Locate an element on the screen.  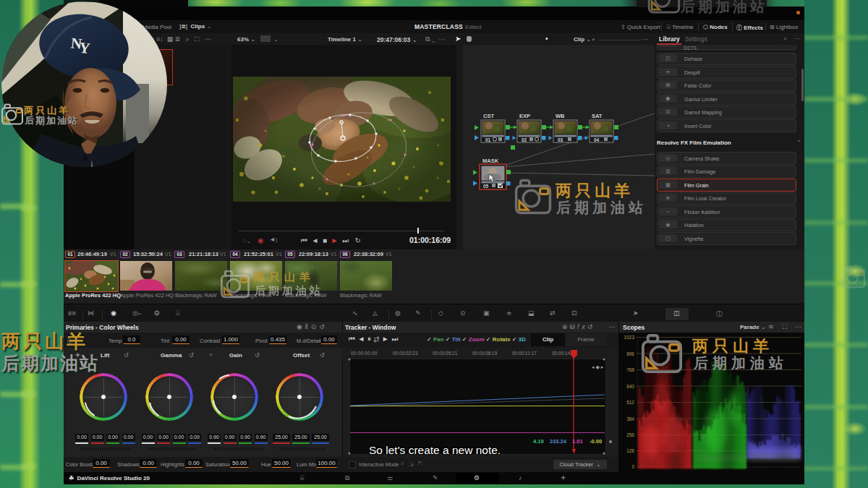
svg-text: 02 is located at coordinates (524, 140).